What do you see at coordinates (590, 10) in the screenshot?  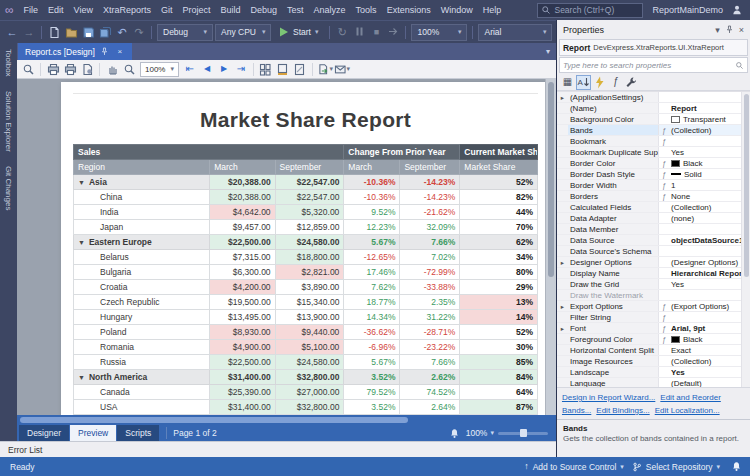 I see `search-box` at bounding box center [590, 10].